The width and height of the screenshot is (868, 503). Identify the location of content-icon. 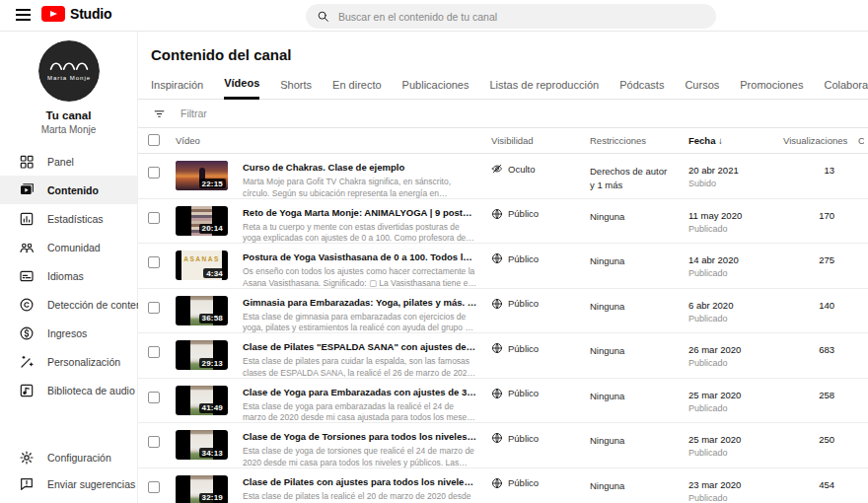
(27, 190).